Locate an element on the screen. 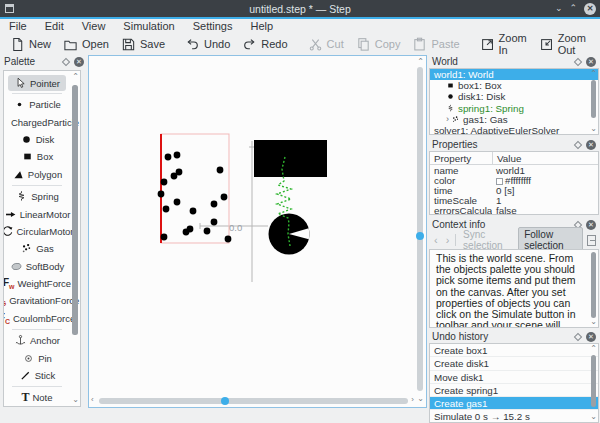 The width and height of the screenshot is (600, 423). save-button: Save is located at coordinates (143, 44).